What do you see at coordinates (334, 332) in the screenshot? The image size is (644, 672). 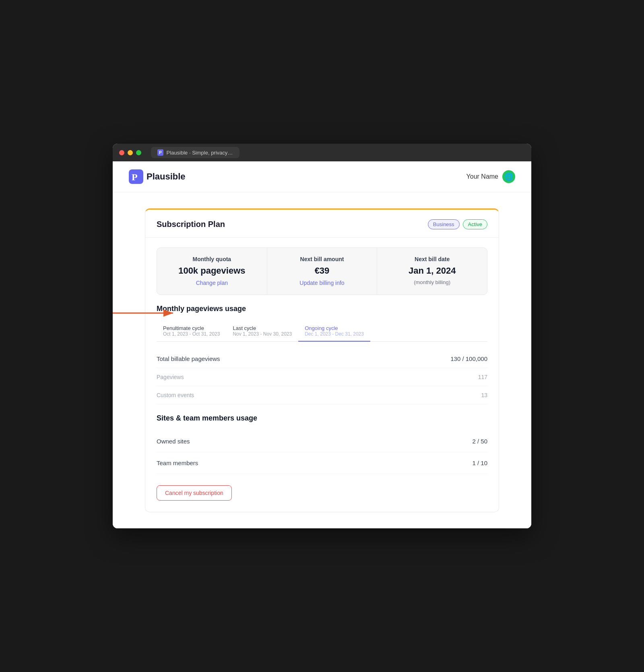 I see `ongoing-cycle-tab: Ongoing cycle Dec 1, 2023 - Dec 31, 2023` at bounding box center [334, 332].